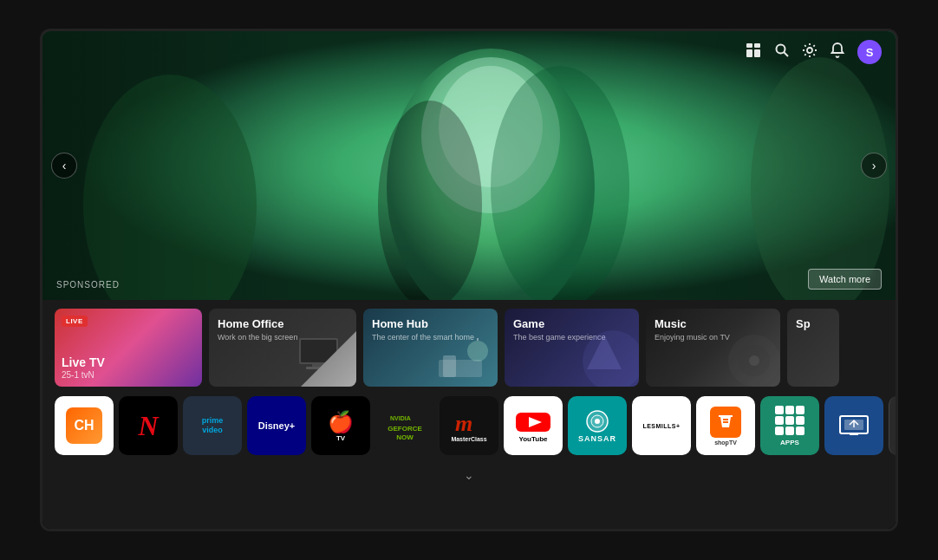 The height and width of the screenshot is (560, 938). I want to click on app-sansar: SANSAR, so click(597, 426).